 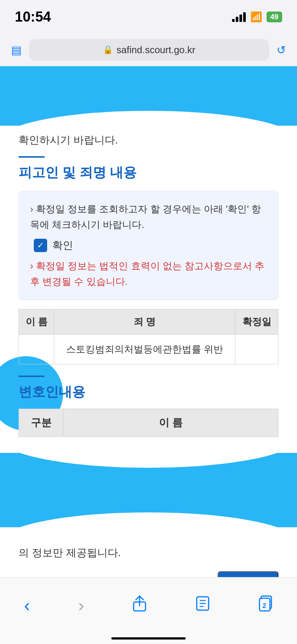 What do you see at coordinates (145, 322) in the screenshot?
I see `col-header-crime: 죄 명` at bounding box center [145, 322].